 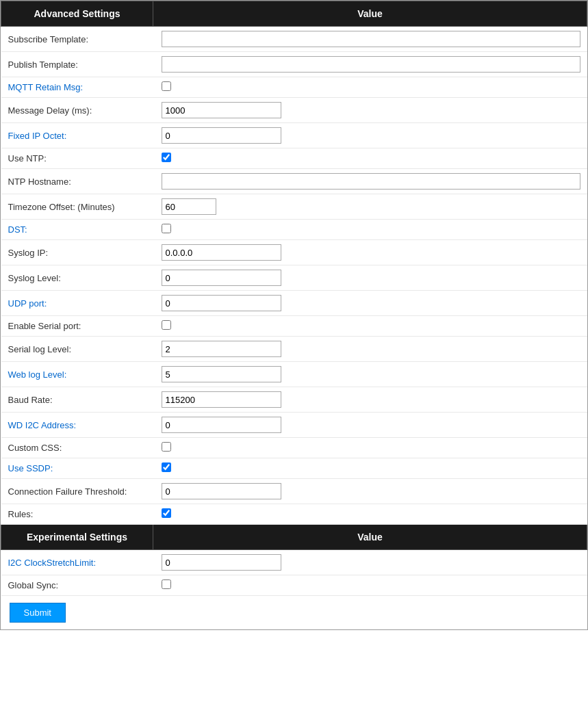 What do you see at coordinates (222, 349) in the screenshot?
I see `input-serial-log-level` at bounding box center [222, 349].